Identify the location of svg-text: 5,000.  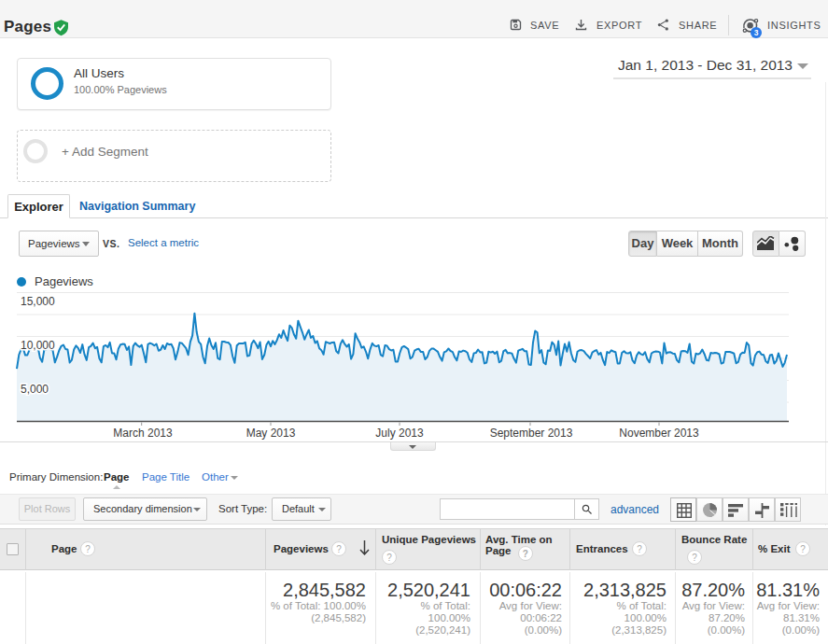
(35, 389).